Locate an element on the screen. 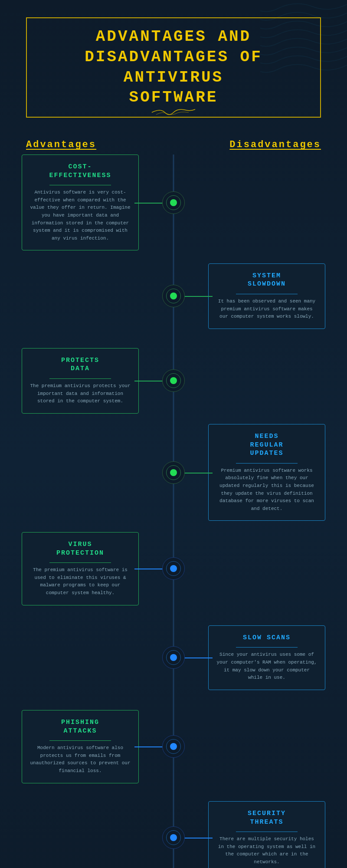 The image size is (347, 868). node-inner-virus-protection is located at coordinates (174, 569).